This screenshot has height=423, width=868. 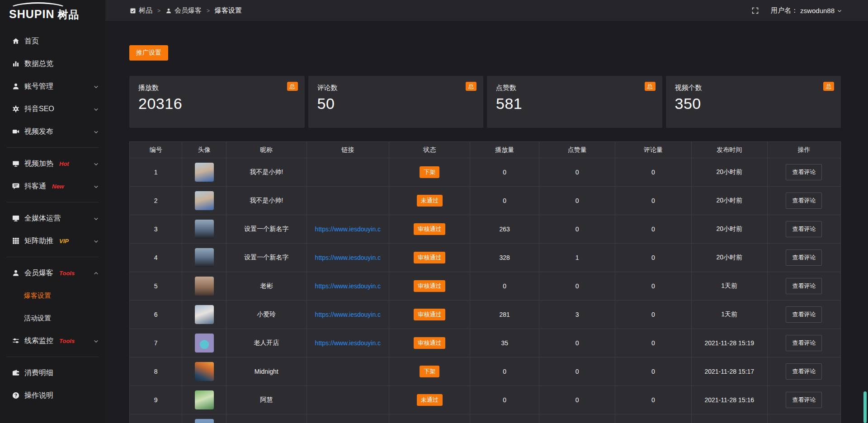 What do you see at coordinates (16, 164) in the screenshot?
I see `display-icon` at bounding box center [16, 164].